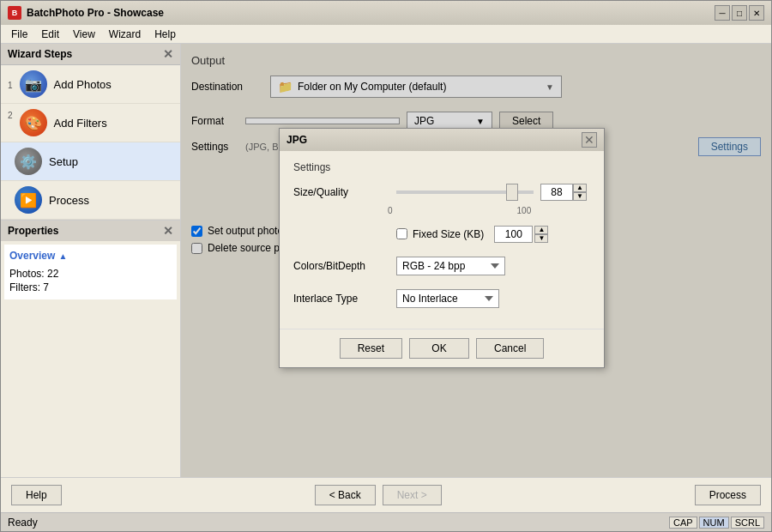 This screenshot has height=532, width=772. Describe the element at coordinates (36, 495) in the screenshot. I see `bottom-left: Help` at that location.